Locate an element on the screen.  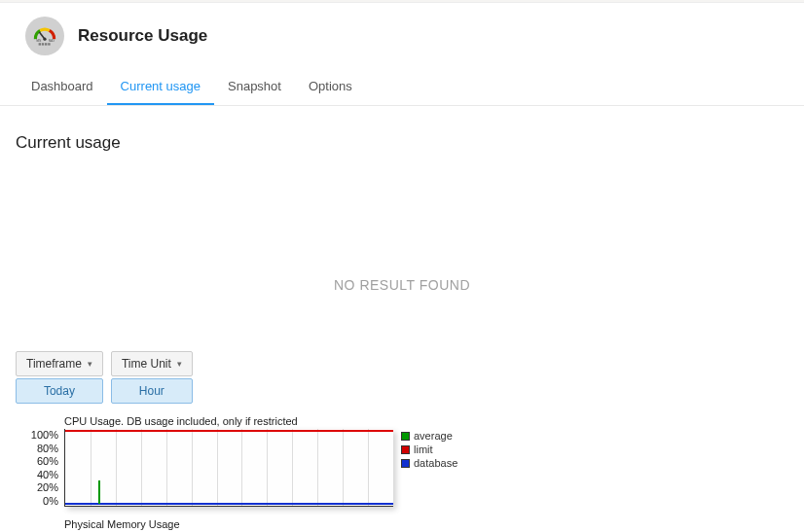
cpu-y-axis: 100% 80% 60% 40% 20% 0% is located at coordinates (40, 468).